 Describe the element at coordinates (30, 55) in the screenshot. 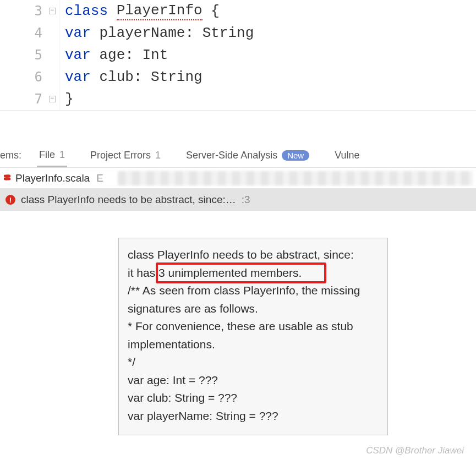

I see `gutter: 34567` at that location.